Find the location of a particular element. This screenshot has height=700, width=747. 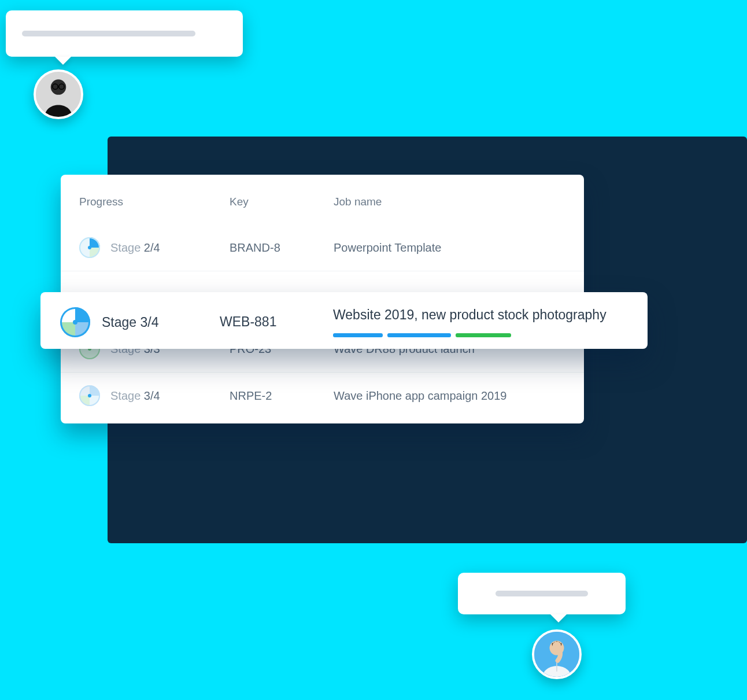

job-name-cell: Powerpoint Template is located at coordinates (450, 248).